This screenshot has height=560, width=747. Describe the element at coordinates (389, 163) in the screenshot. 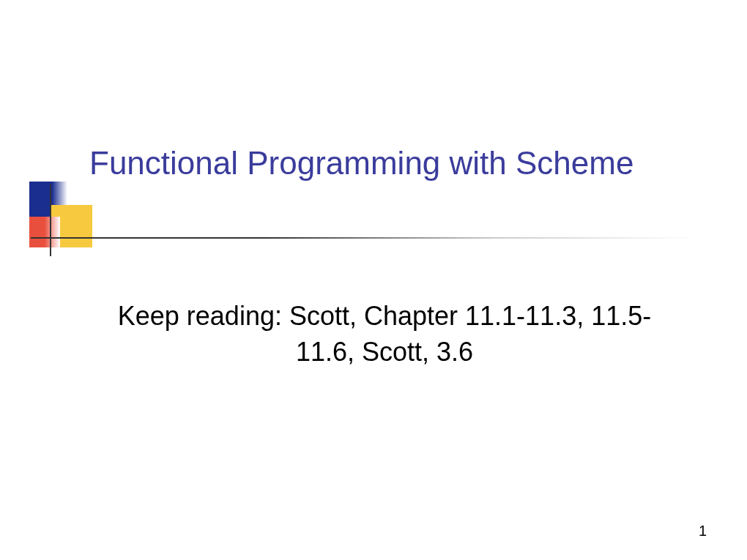

I see `title-area: Functional Programming with Scheme` at that location.